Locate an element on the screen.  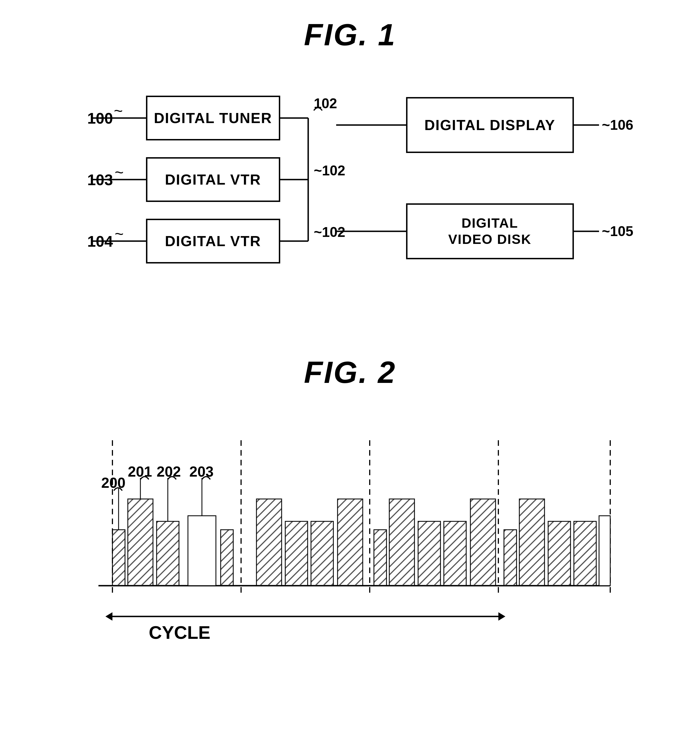
svg-text: 103 is located at coordinates (100, 180).